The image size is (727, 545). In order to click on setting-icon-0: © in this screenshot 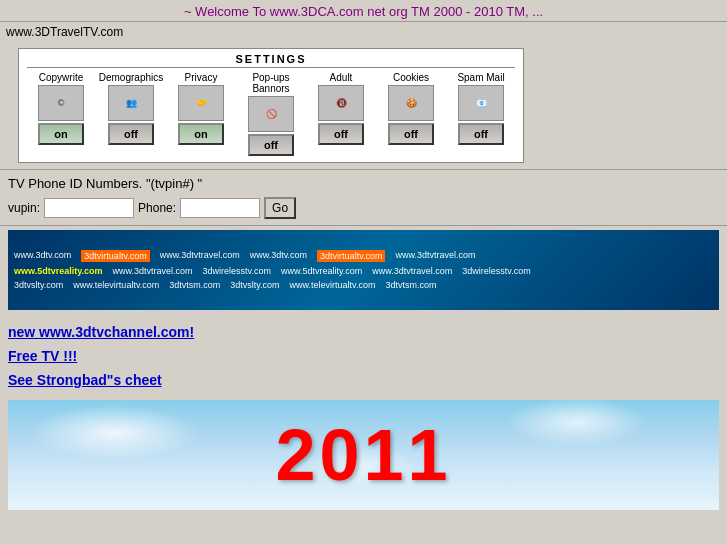, I will do `click(61, 103)`.